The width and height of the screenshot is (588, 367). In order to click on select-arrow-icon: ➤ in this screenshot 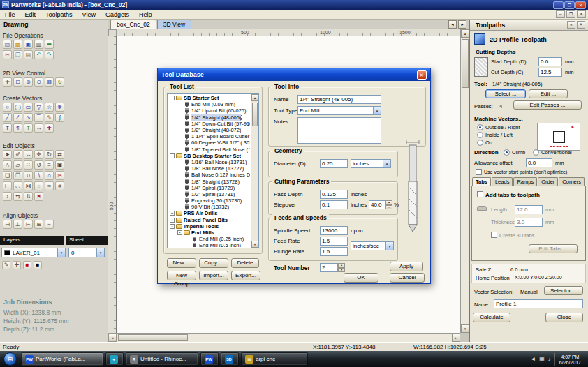, I will do `click(7, 155)`.